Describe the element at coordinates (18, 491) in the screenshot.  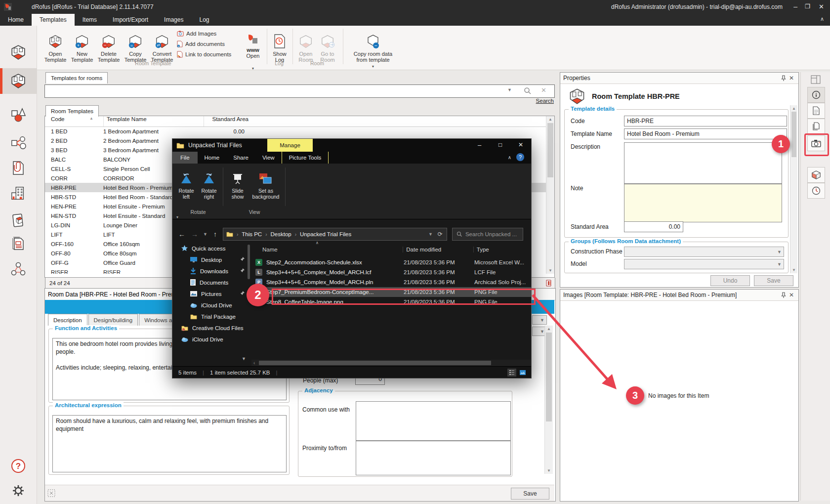
I see `settings-button` at that location.